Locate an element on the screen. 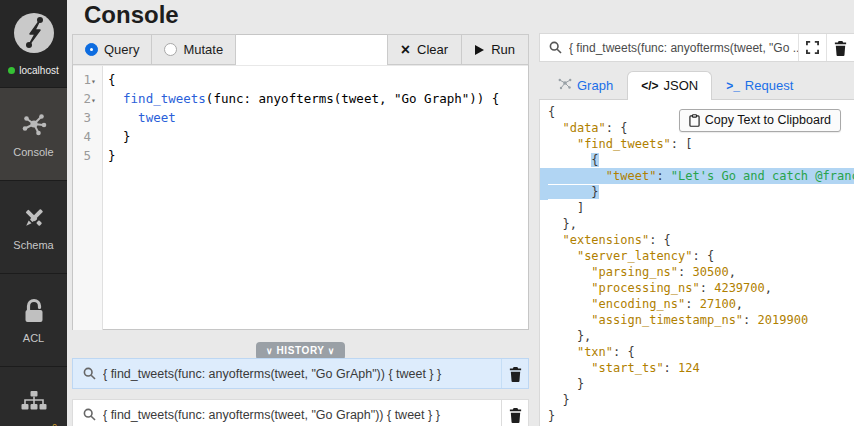 The width and height of the screenshot is (854, 426). graph-mini-icon is located at coordinates (565, 85).